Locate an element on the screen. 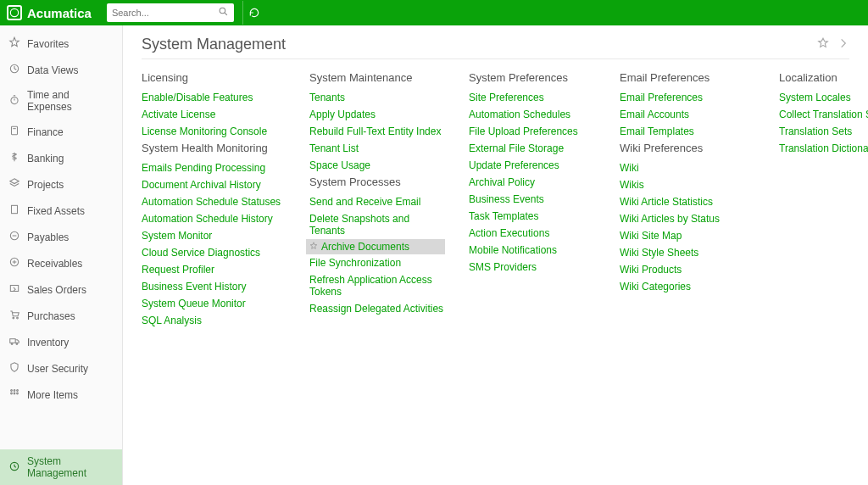 The width and height of the screenshot is (868, 485). search-input is located at coordinates (164, 13).